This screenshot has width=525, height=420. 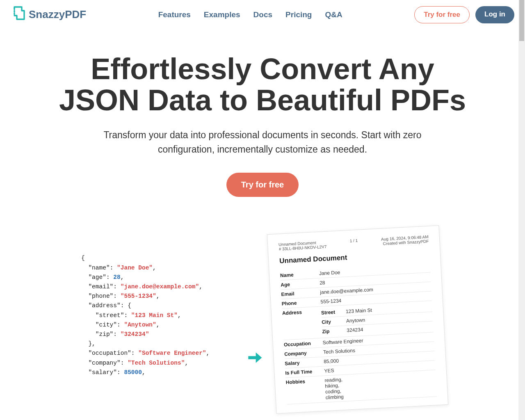 I want to click on pdf-header-page: 1 / 1, so click(x=354, y=243).